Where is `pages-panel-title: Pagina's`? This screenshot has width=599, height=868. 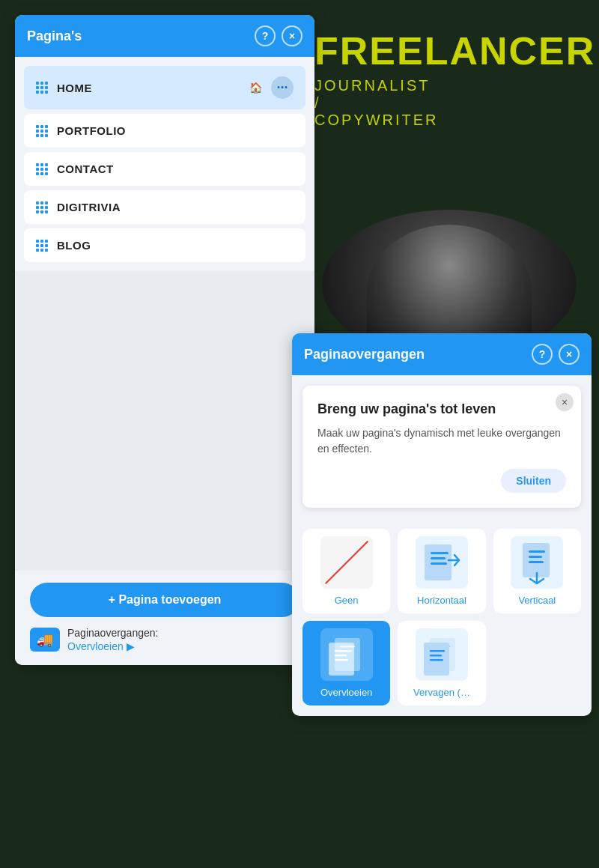 pages-panel-title: Pagina's is located at coordinates (54, 36).